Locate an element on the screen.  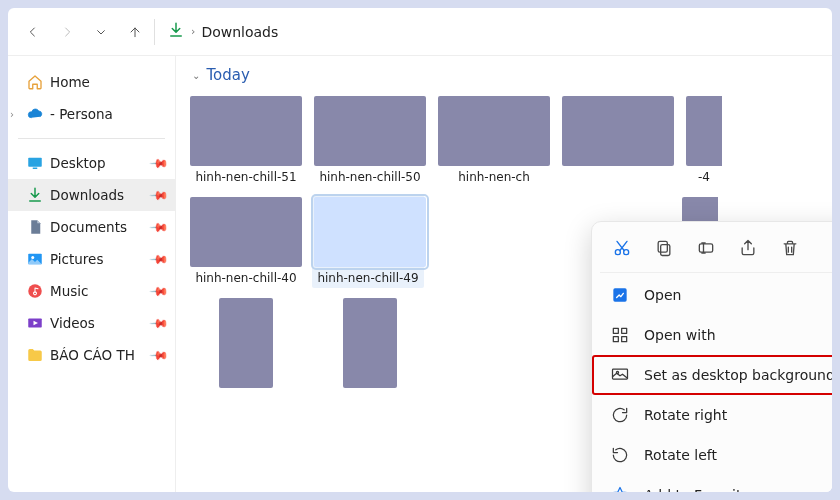
downloads-icon is located at coordinates (176, 32).